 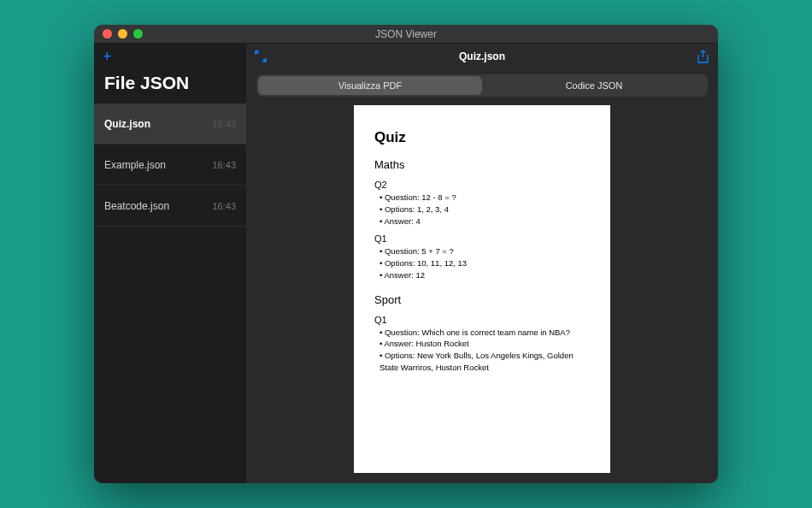 What do you see at coordinates (482, 344) in the screenshot?
I see `doc-line: Answer: Huston Rocket` at bounding box center [482, 344].